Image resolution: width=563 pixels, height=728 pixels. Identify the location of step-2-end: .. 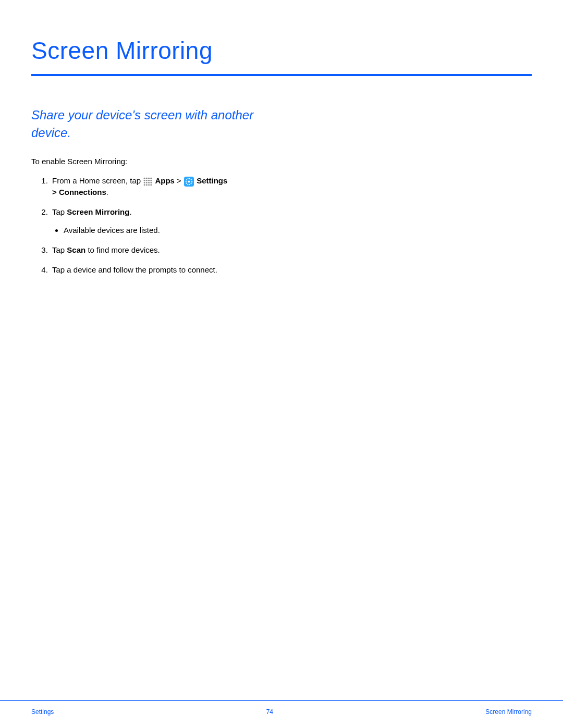
(130, 212).